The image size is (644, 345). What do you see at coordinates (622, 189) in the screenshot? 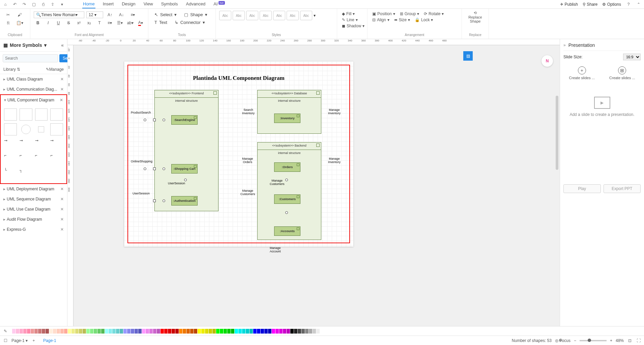
I see `export-ppt-button: Export PPT` at bounding box center [622, 189].